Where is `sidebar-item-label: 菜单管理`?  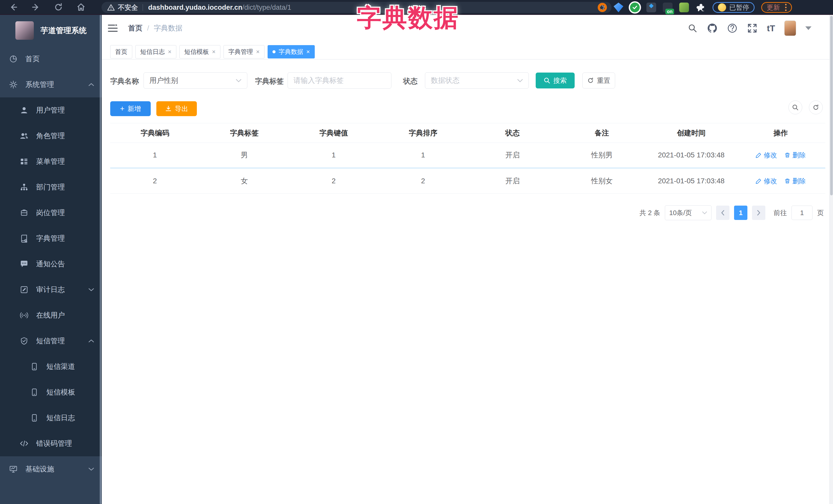
sidebar-item-label: 菜单管理 is located at coordinates (51, 162).